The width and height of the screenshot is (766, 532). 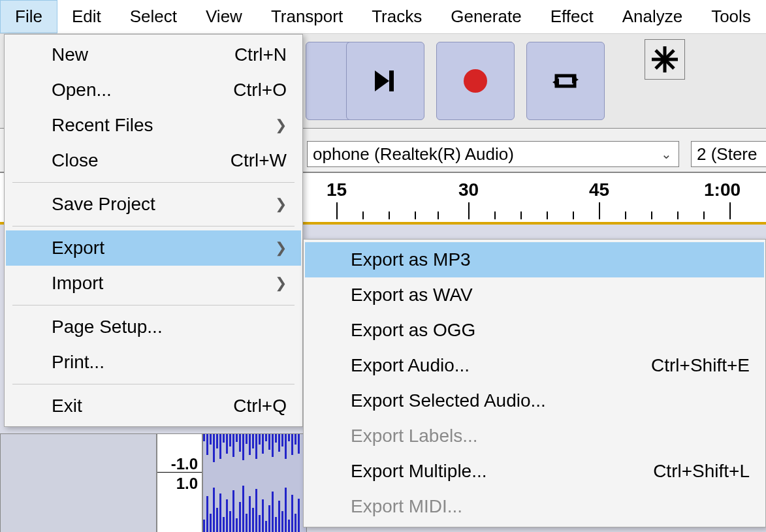 I want to click on loop-icon, so click(x=566, y=81).